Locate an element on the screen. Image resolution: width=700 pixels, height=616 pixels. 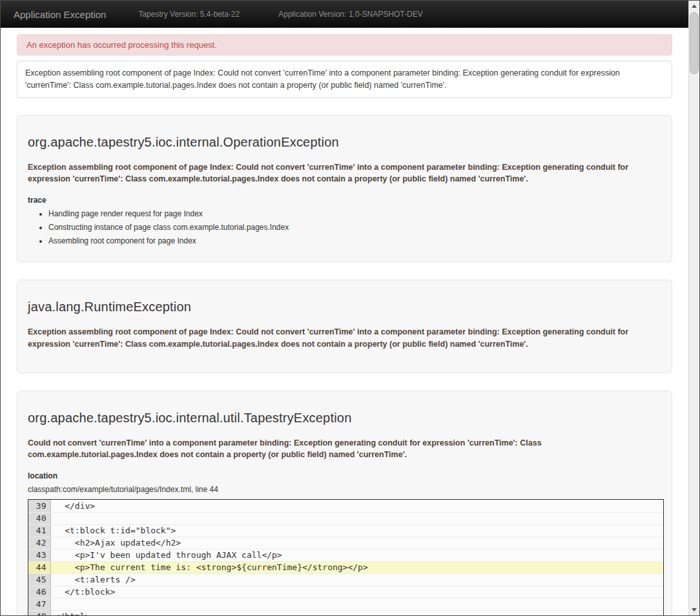
line-code: </t:block> is located at coordinates (356, 591).